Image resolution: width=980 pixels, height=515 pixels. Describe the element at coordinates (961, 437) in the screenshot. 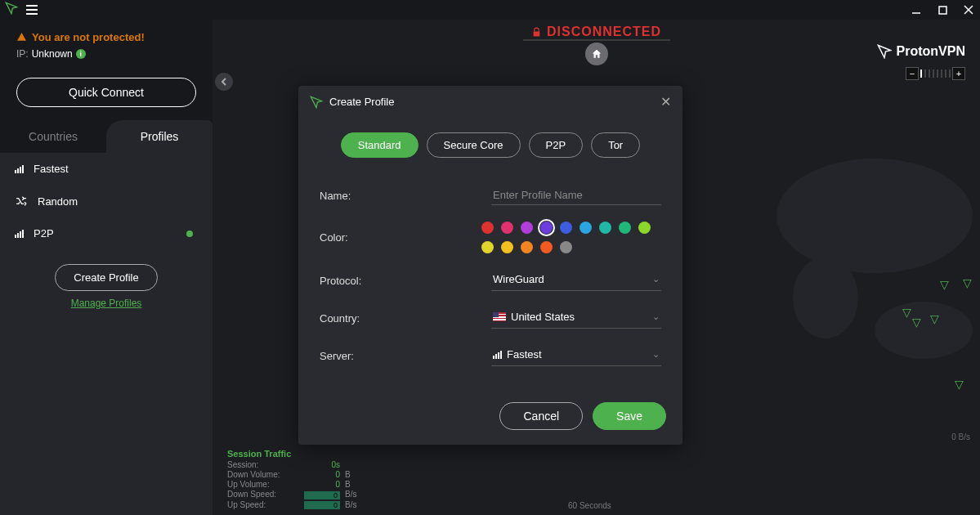

I see `axis-label: 0 B/s` at that location.